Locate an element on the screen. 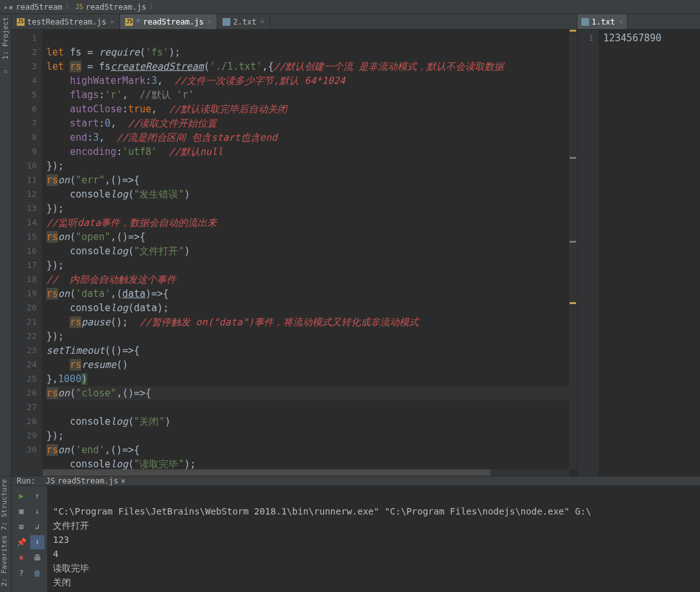 The width and height of the screenshot is (700, 592). structure-tool: 7: Structure is located at coordinates (4, 505).